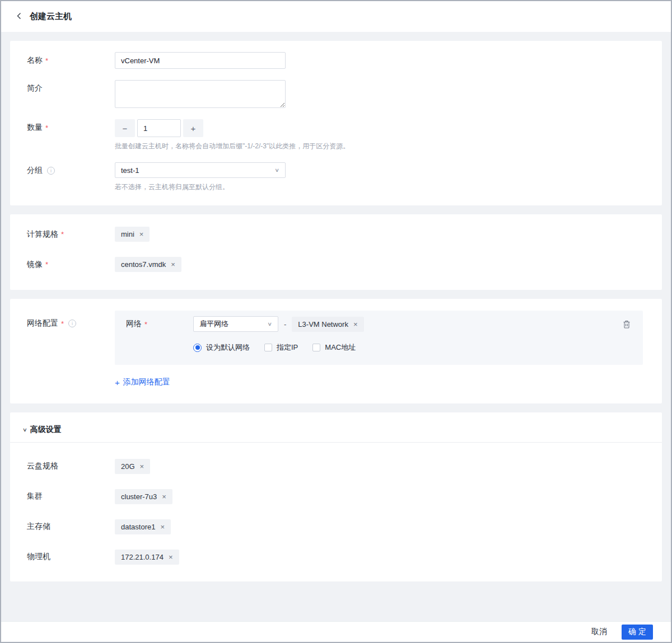 The image size is (672, 643). What do you see at coordinates (71, 87) in the screenshot?
I see `intro-label: 简介` at bounding box center [71, 87].